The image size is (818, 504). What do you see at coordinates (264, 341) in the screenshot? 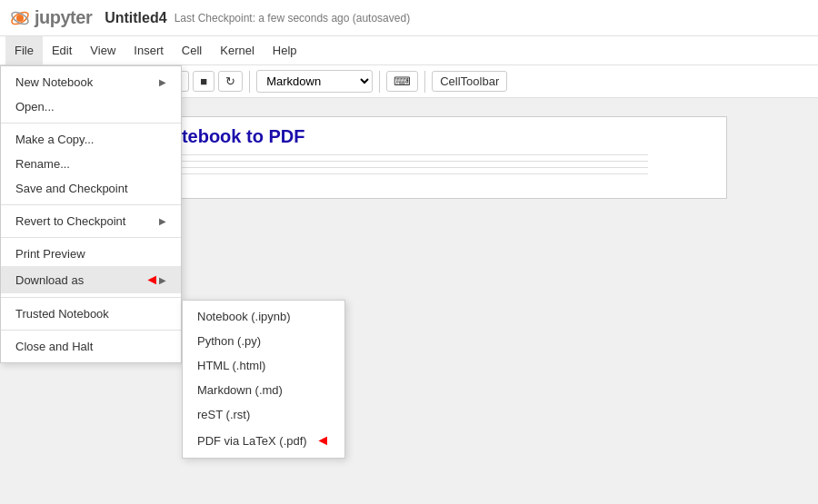
I see `download-python-py: Python (.py)` at bounding box center [264, 341].